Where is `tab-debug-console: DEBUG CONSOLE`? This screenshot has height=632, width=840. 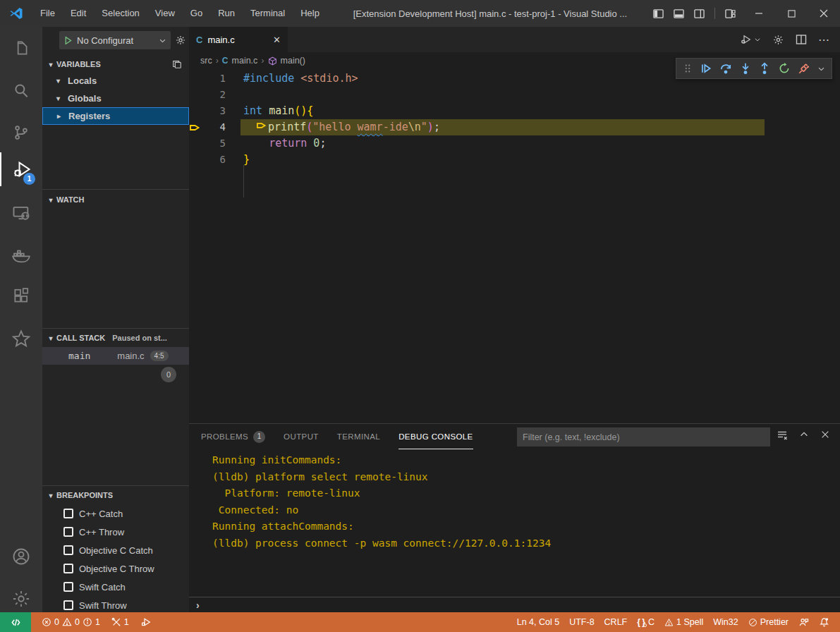
tab-debug-console: DEBUG CONSOLE is located at coordinates (436, 437).